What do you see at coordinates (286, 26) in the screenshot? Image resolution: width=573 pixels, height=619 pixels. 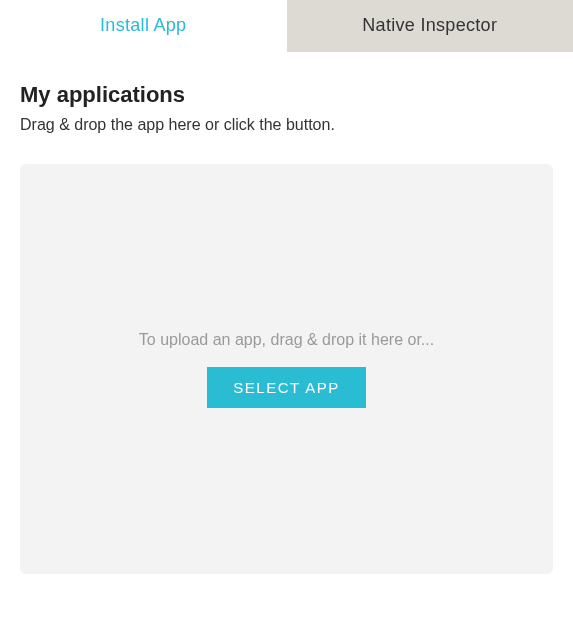 I see `tab-bar: Install App Native Inspector` at bounding box center [286, 26].